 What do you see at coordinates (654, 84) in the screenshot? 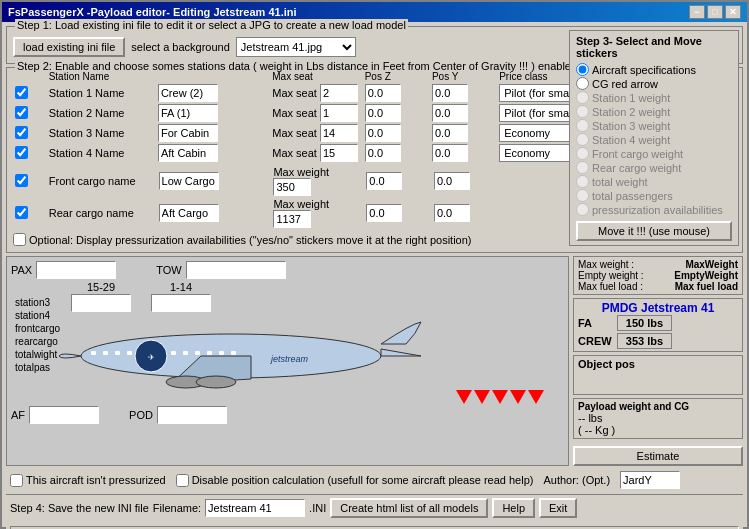
I see `radio-item-cg_arrow: CG red arrow` at bounding box center [654, 84].